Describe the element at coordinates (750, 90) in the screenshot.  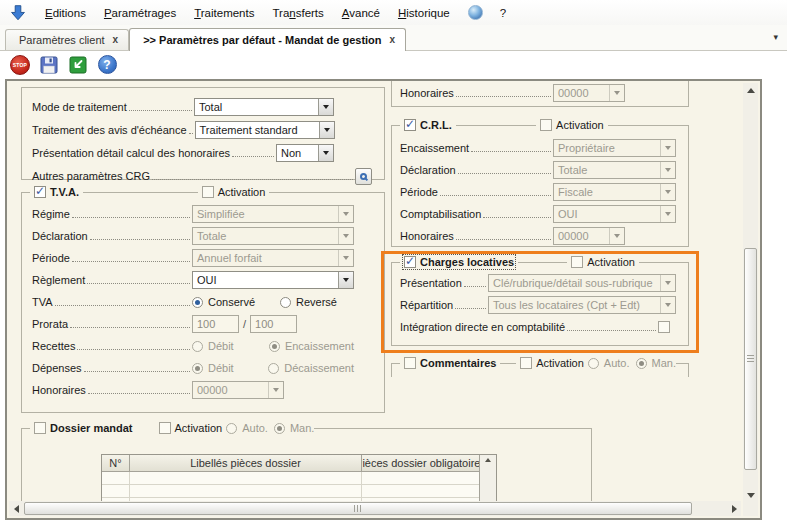
I see `scroll-up-button` at that location.